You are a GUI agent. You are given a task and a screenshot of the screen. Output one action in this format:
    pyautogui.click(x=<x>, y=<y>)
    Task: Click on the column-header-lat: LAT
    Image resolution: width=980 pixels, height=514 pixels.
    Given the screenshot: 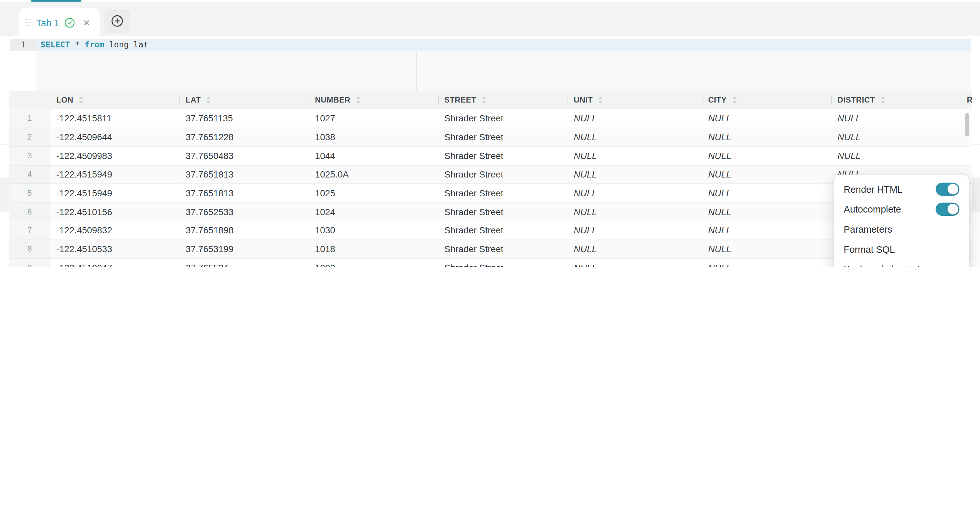 What is the action you would take?
    pyautogui.click(x=244, y=100)
    